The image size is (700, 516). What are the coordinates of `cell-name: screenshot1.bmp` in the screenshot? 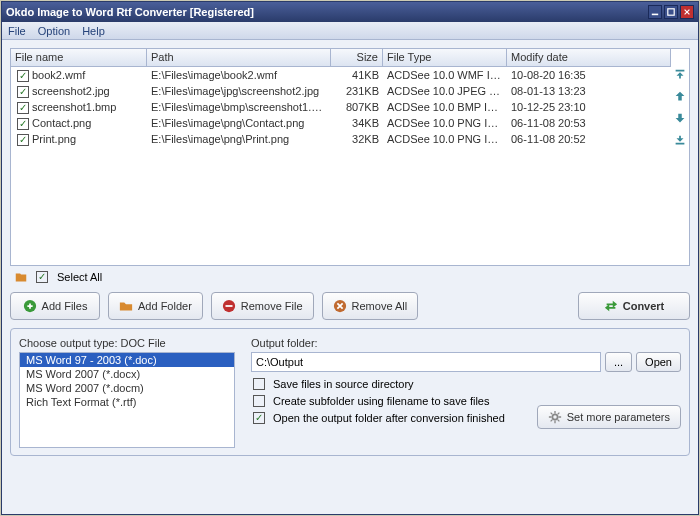 It's located at (79, 108).